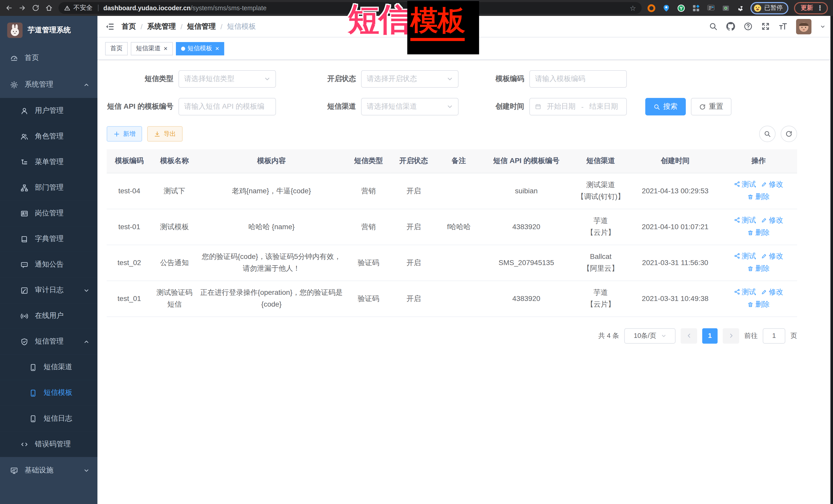 The image size is (833, 504). Describe the element at coordinates (820, 8) in the screenshot. I see `browser-menu-icon: ⋮` at that location.